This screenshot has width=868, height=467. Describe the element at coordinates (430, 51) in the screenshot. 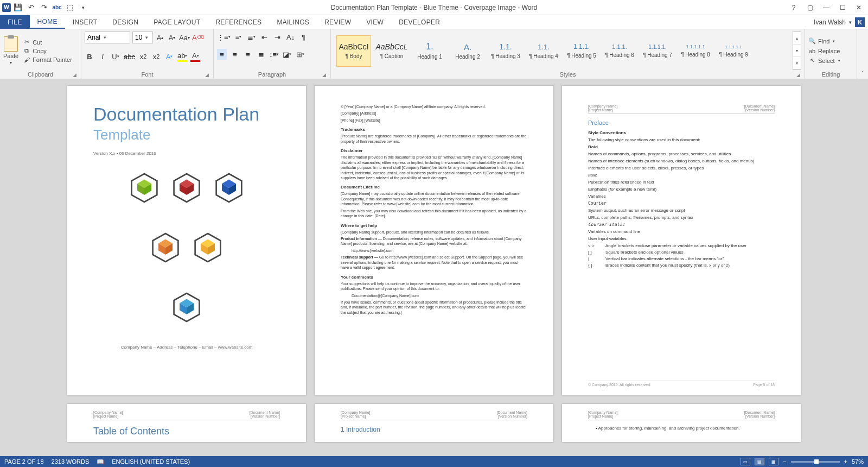

I see `style-item: 1.Heading 1` at that location.